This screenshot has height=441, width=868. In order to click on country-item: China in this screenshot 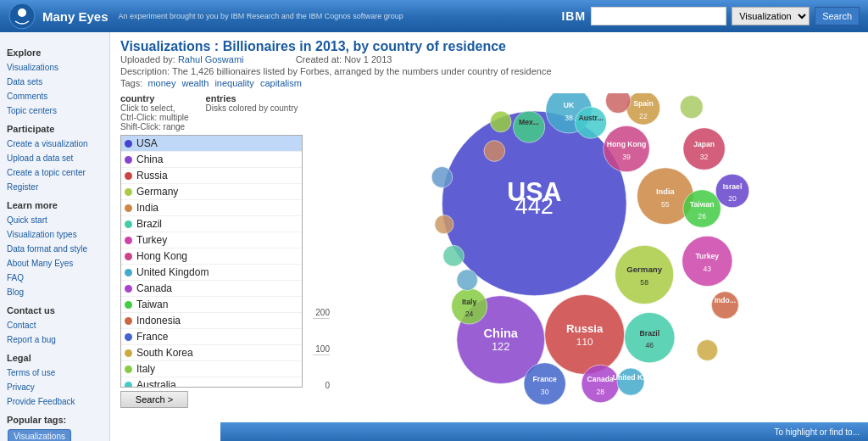, I will do `click(212, 159)`.